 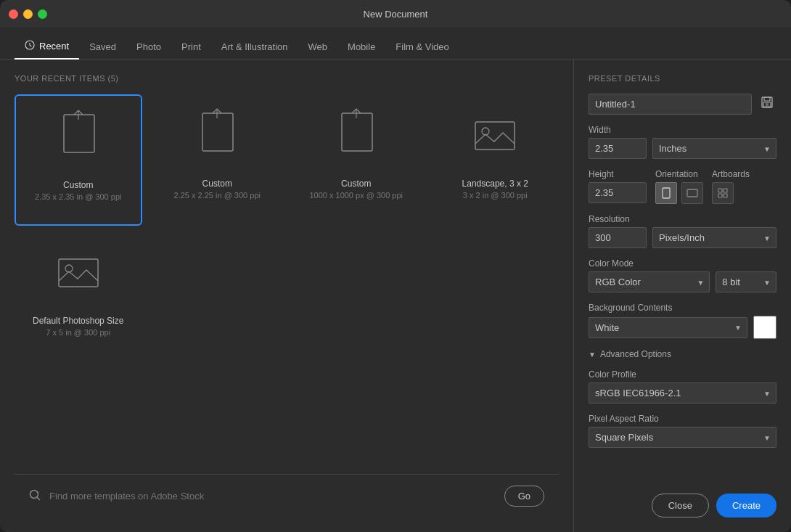 What do you see at coordinates (682, 437) in the screenshot?
I see `pixel-ratio-select: Square Pixels D1/DV NTSC D1/DV PAL` at bounding box center [682, 437].